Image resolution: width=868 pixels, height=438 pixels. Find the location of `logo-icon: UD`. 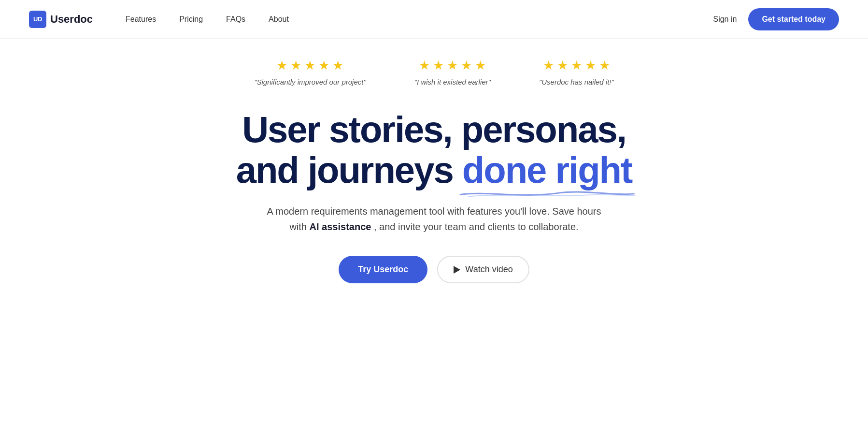

logo-icon: UD is located at coordinates (38, 19).